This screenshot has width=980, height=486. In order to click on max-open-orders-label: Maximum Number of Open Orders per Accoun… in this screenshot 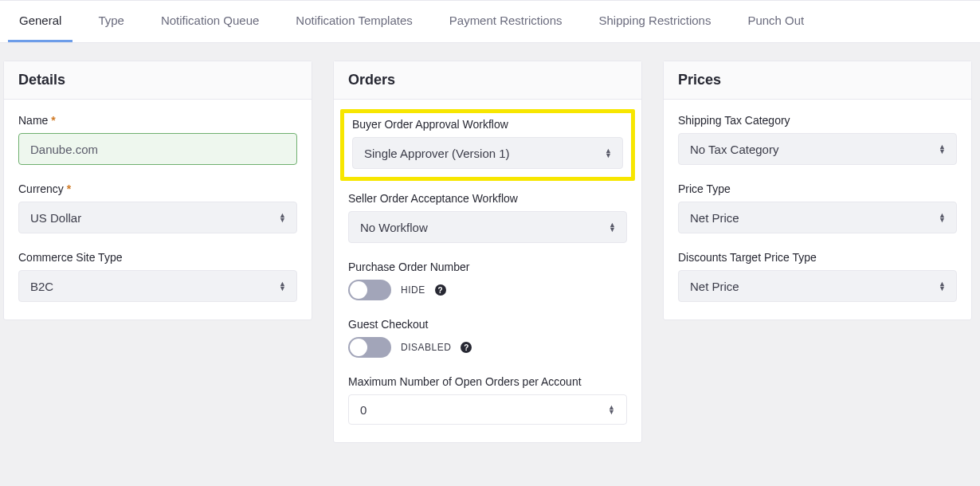, I will do `click(488, 382)`.